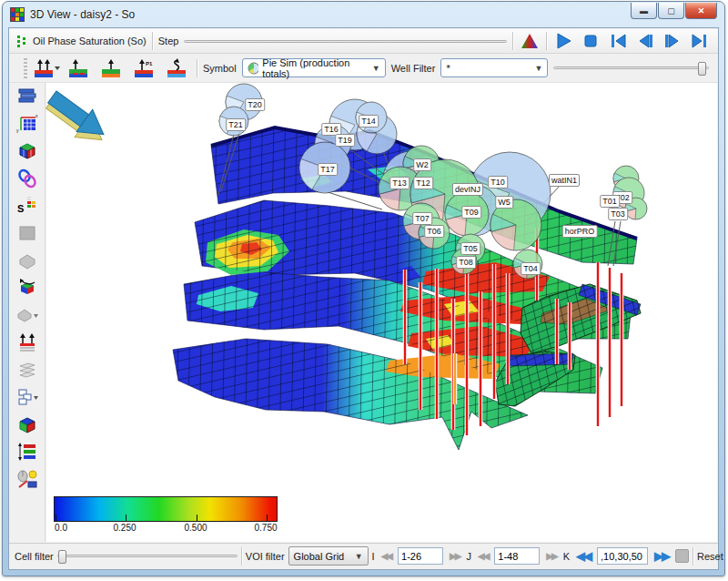 The image size is (728, 581). Describe the element at coordinates (386, 556) in the screenshot. I see `i-decrement-button: ◀◀` at that location.